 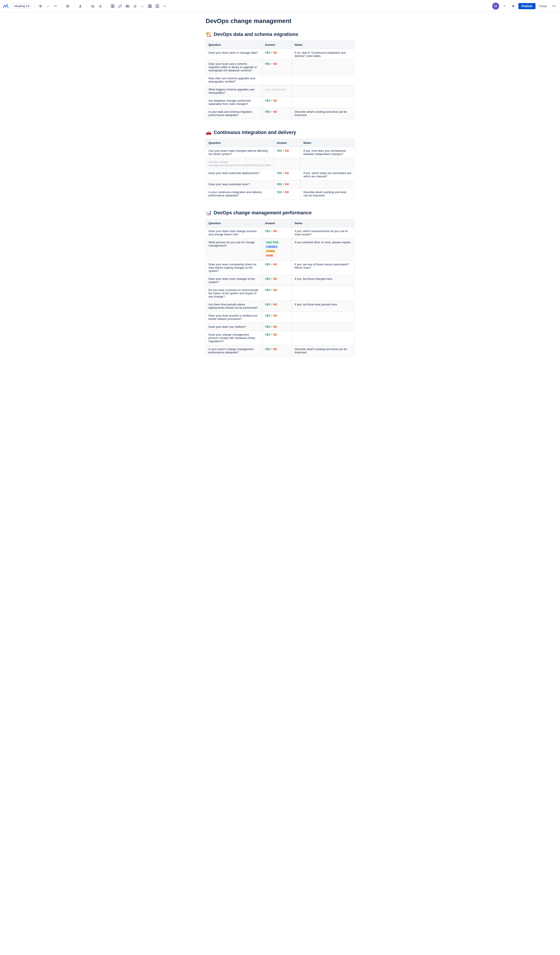 What do you see at coordinates (280, 338) in the screenshot?
I see `table-row: Does your change management process comp…` at bounding box center [280, 338].